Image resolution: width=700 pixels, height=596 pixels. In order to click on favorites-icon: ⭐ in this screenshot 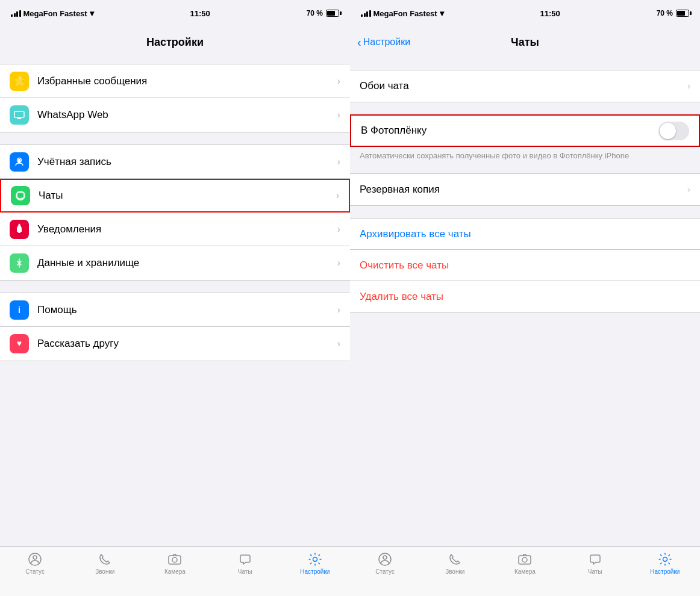, I will do `click(19, 81)`.